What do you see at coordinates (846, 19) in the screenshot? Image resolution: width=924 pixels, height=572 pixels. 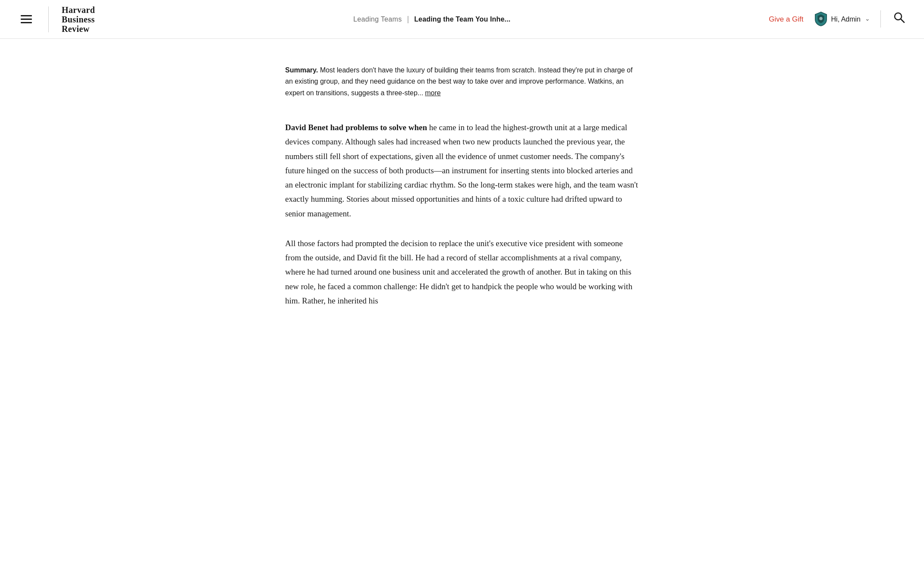 I see `user-name-label: Hi, Admin` at bounding box center [846, 19].